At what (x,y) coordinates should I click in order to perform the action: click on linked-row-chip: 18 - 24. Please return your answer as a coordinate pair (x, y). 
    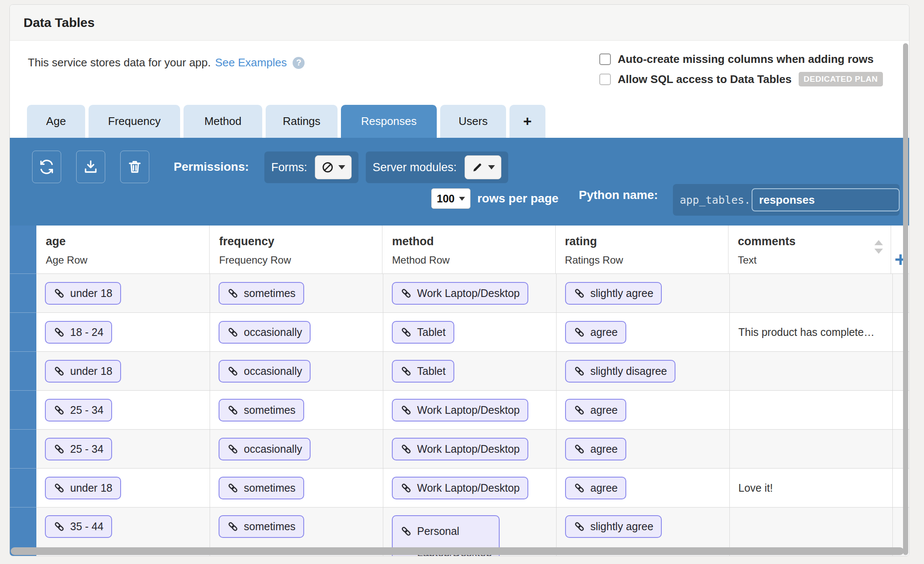
    Looking at the image, I should click on (79, 332).